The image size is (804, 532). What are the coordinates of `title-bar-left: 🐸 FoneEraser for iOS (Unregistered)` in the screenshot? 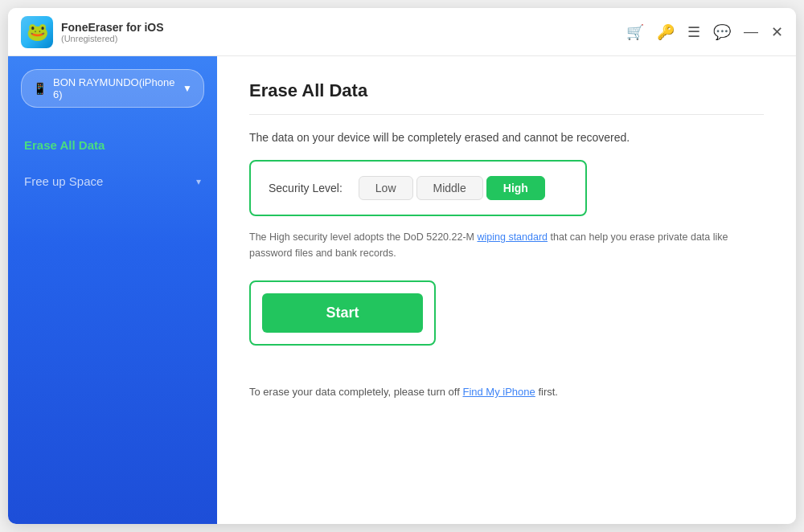 It's located at (92, 32).